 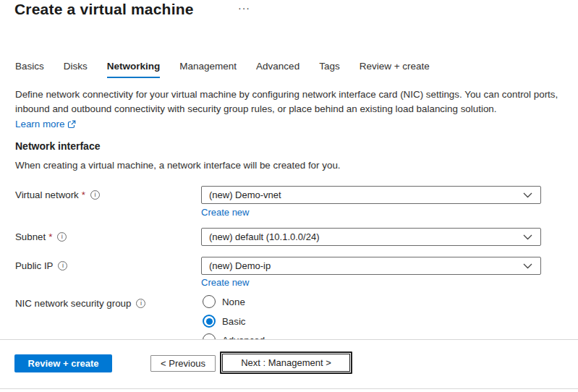 I want to click on create-new-public-ip-link: Create new, so click(x=225, y=282).